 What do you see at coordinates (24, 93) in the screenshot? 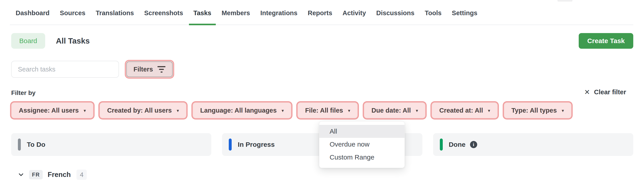
I see `filter-by-label: Filter by` at bounding box center [24, 93].